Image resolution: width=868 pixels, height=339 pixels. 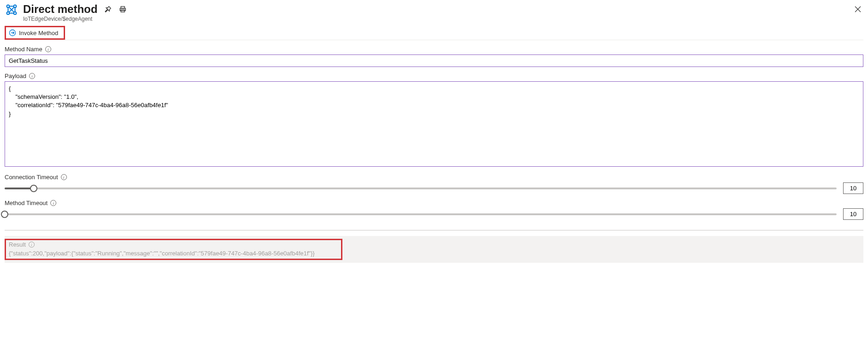 What do you see at coordinates (16, 76) in the screenshot?
I see `payload-label: Payload` at bounding box center [16, 76].